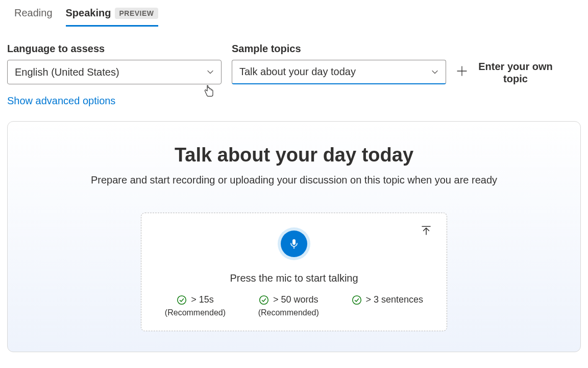  What do you see at coordinates (34, 17) in the screenshot?
I see `tab-reading: Reading` at bounding box center [34, 17].